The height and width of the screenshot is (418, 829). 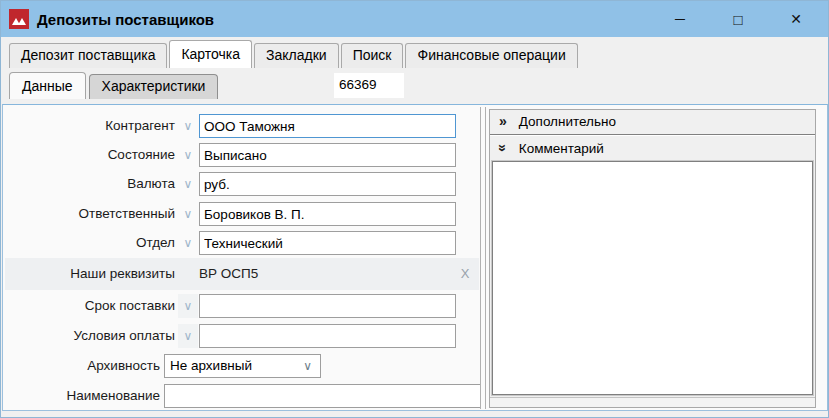 I want to click on arkhivnost-value: Не архивный, so click(x=211, y=366).